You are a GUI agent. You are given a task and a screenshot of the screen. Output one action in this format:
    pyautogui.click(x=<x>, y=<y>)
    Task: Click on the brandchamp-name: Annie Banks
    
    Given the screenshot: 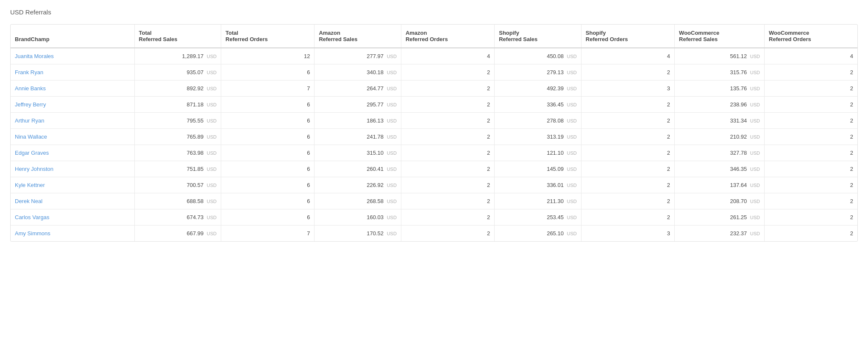 What is the action you would take?
    pyautogui.click(x=72, y=89)
    